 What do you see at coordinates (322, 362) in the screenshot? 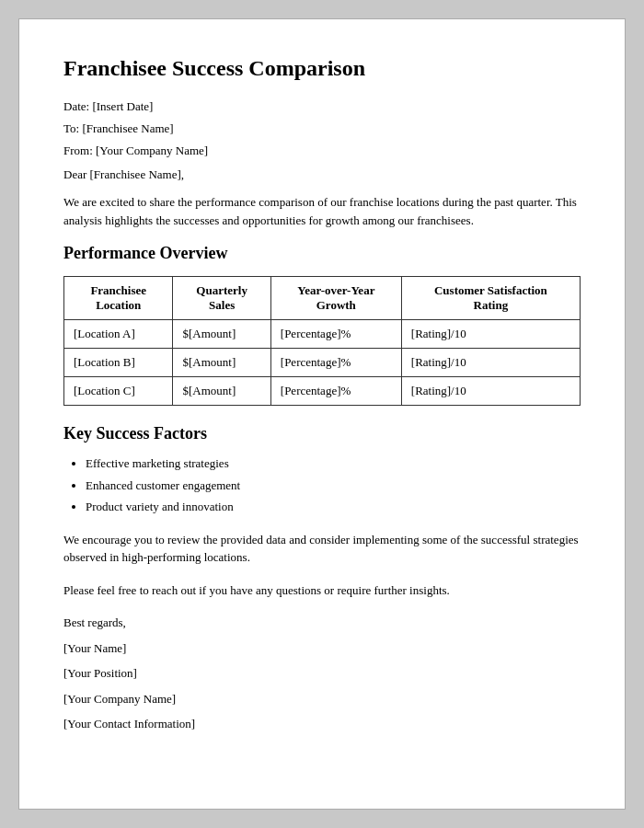
I see `table-row: [Location B]$[Amount][Percentage]%[Ratin…` at bounding box center [322, 362].